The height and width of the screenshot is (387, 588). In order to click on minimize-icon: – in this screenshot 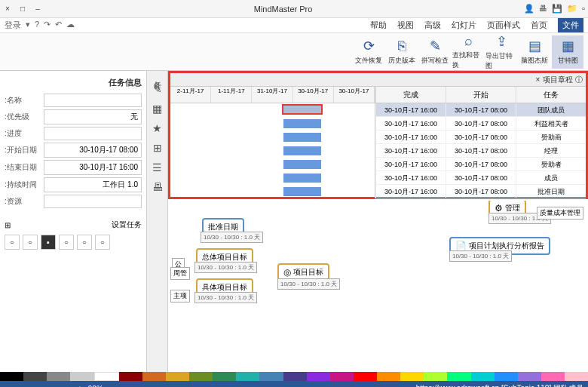, I will do `click(38, 9)`.